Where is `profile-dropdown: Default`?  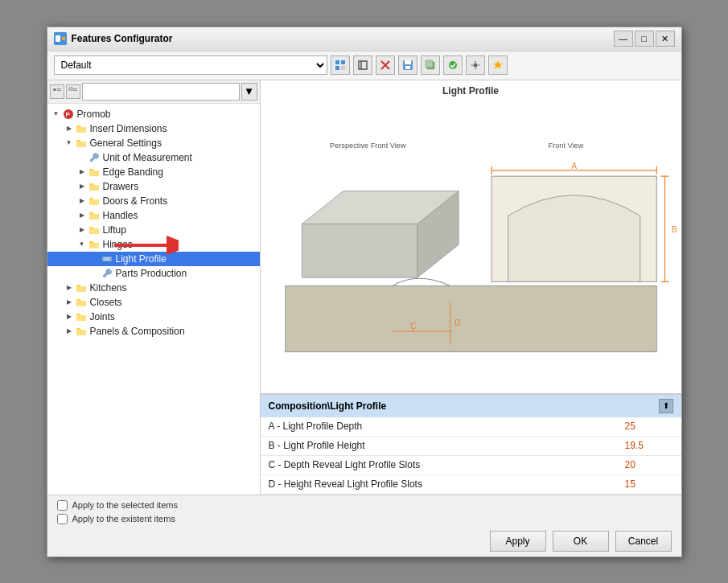
profile-dropdown: Default is located at coordinates (191, 65).